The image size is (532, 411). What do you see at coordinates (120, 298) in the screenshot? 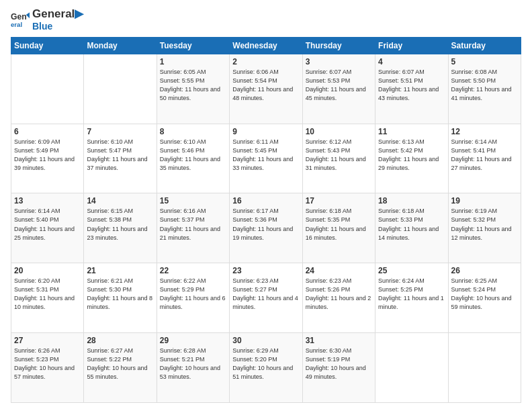
I see `calendar-cell: 21Sunrise: 6:21 AM Sunset: 5:30 PM Dayli…` at bounding box center [120, 298].